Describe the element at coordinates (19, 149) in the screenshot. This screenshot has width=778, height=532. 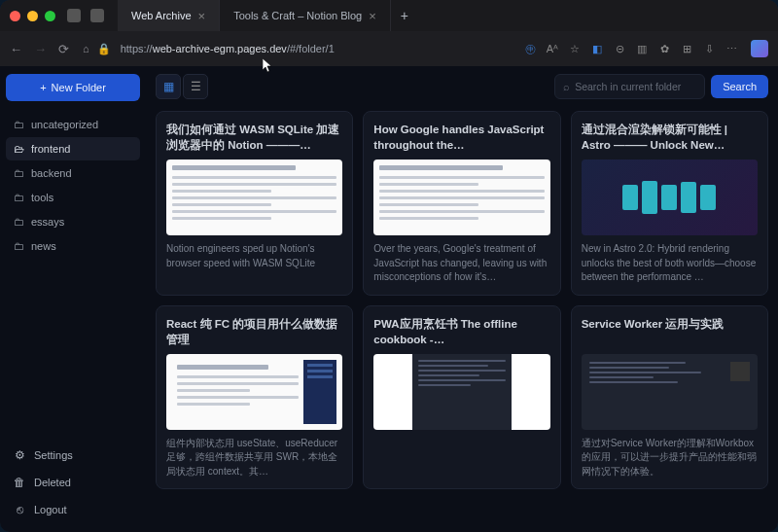
I see `open-folder-icon: 🗁` at that location.